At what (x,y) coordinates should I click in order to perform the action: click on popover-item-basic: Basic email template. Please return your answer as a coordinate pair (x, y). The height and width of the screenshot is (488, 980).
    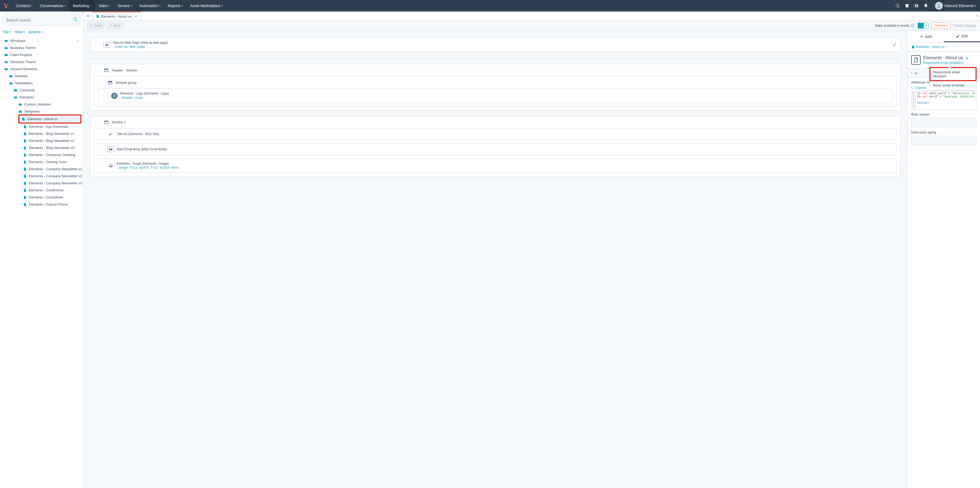
    Looking at the image, I should click on (953, 85).